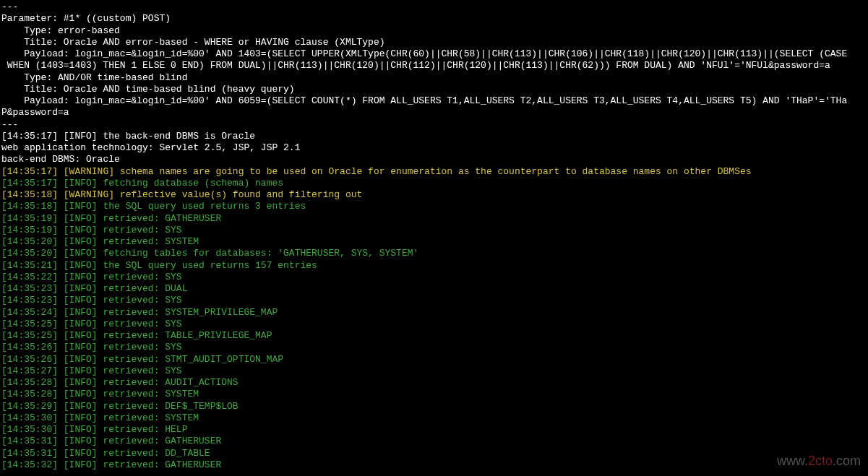 This screenshot has width=868, height=476. Describe the element at coordinates (820, 461) in the screenshot. I see `watermark-highlight: 2cto` at that location.